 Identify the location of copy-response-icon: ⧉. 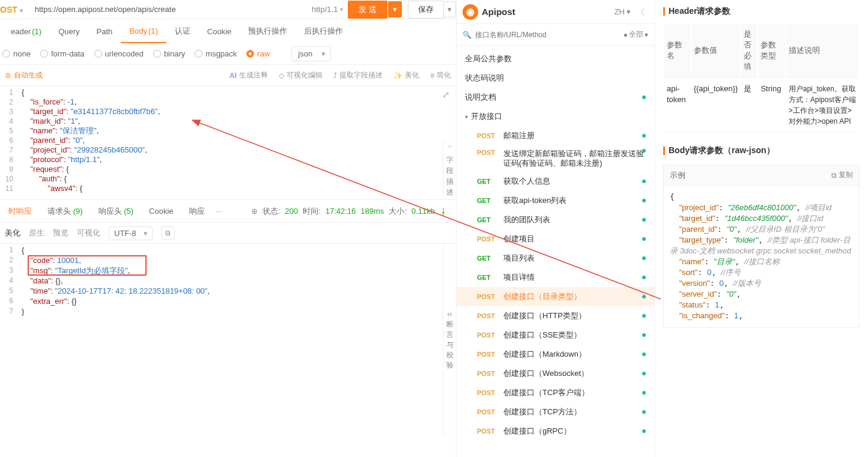
(168, 233).